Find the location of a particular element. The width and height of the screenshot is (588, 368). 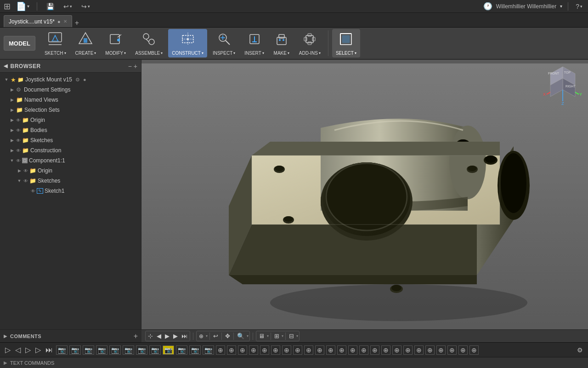

timeline-op-6: 📷 is located at coordinates (141, 350).